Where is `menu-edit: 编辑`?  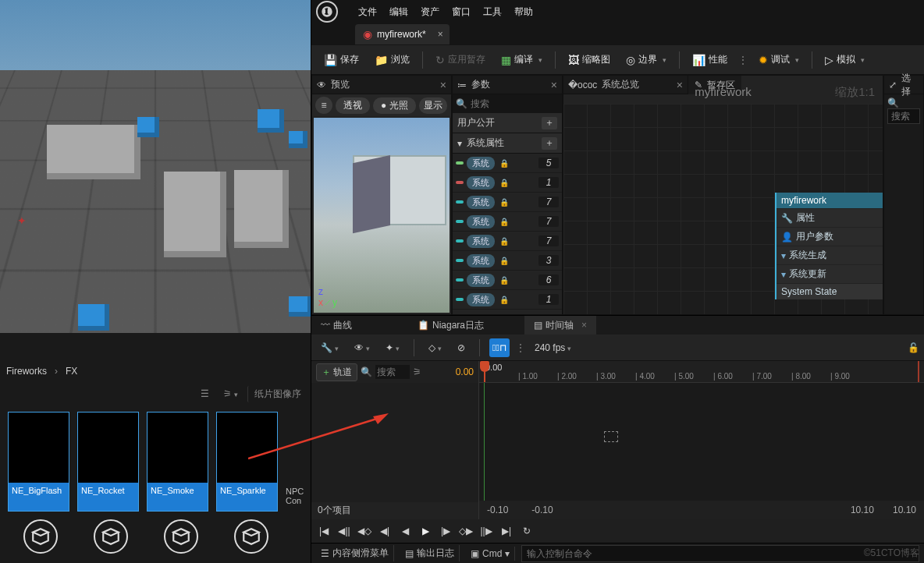 menu-edit: 编辑 is located at coordinates (399, 12).